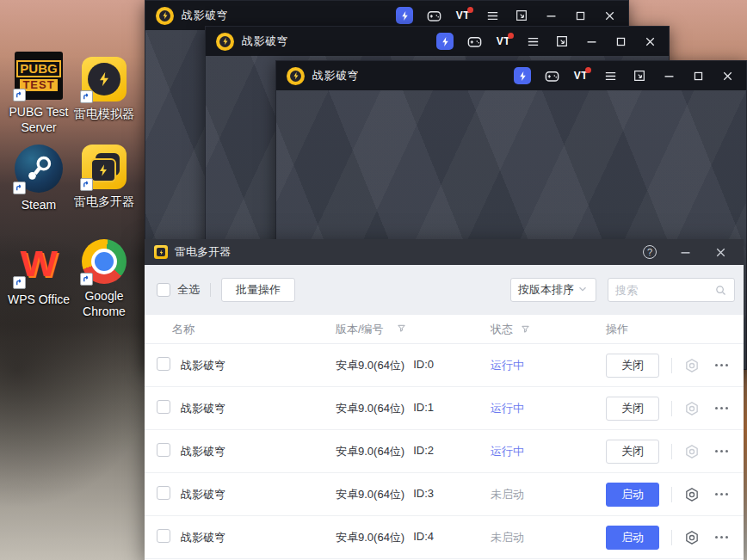  Describe the element at coordinates (664, 291) in the screenshot. I see `search-input` at that location.